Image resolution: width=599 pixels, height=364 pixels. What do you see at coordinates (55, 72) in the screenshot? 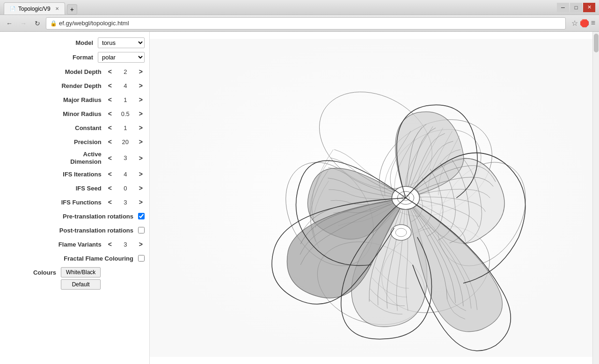
I see `model-depth-label: Model Depth` at bounding box center [55, 72].